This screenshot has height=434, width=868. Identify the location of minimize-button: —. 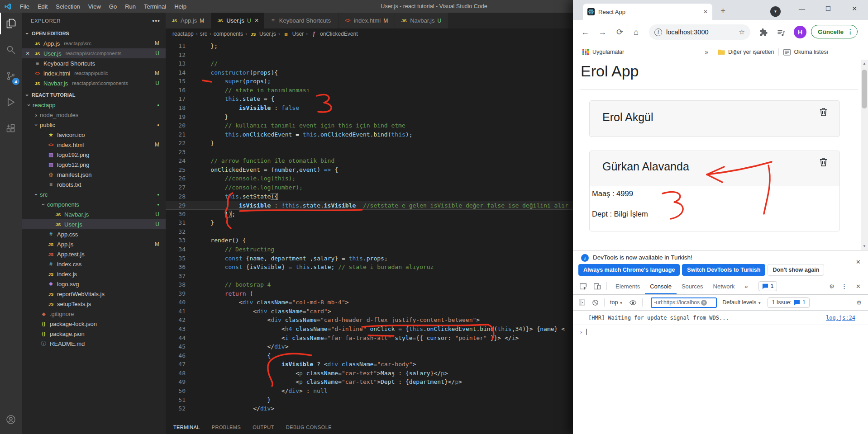
(802, 9).